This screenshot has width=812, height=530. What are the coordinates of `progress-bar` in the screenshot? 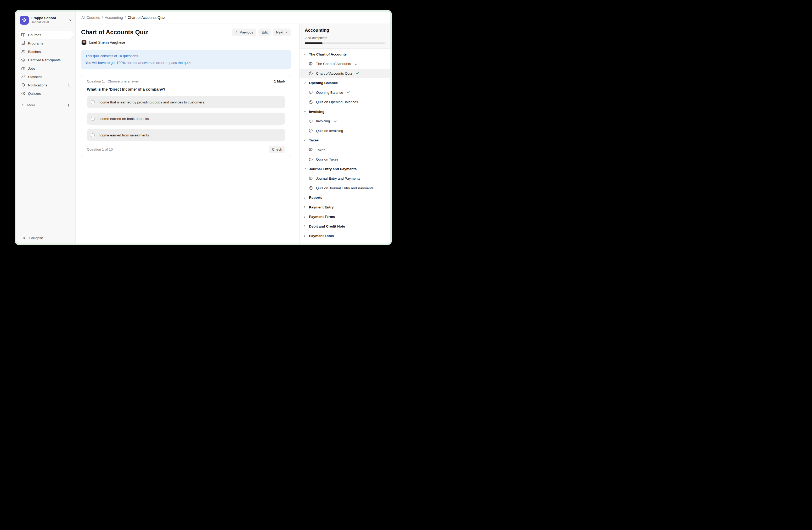 It's located at (345, 43).